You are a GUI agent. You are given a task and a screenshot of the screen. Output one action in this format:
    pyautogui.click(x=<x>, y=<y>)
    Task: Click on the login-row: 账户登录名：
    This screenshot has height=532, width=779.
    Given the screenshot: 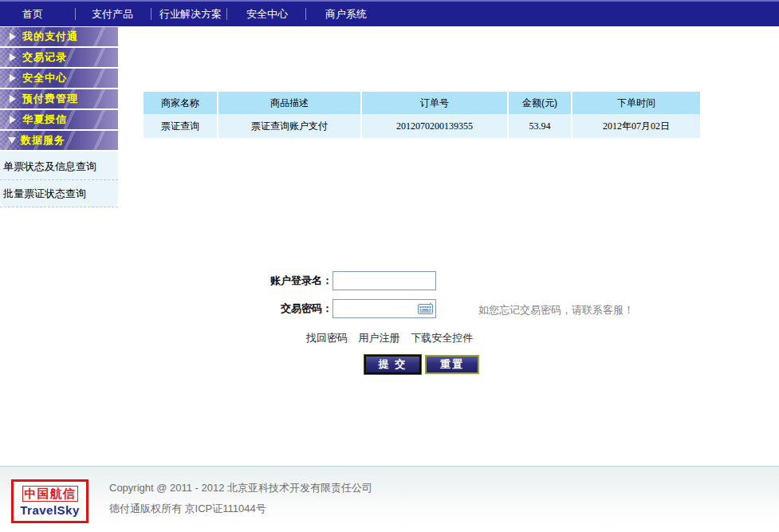 What is the action you would take?
    pyautogui.click(x=332, y=281)
    